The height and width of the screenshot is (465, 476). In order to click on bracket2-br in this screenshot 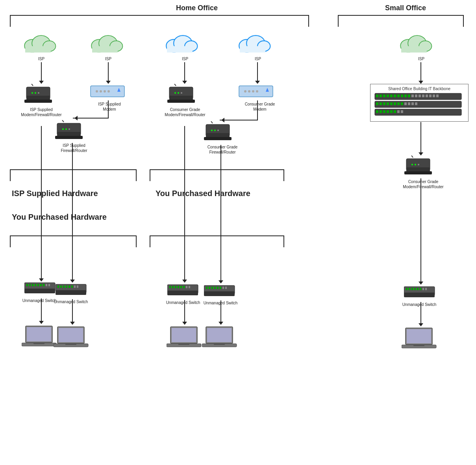, I will do `click(284, 175)`.